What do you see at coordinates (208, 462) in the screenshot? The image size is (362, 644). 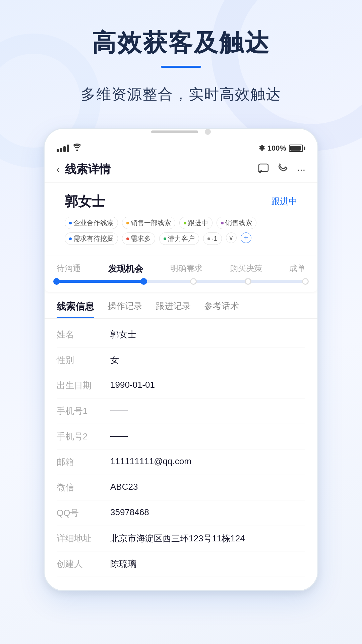 I see `value-email: 111111111@qq.com` at bounding box center [208, 462].